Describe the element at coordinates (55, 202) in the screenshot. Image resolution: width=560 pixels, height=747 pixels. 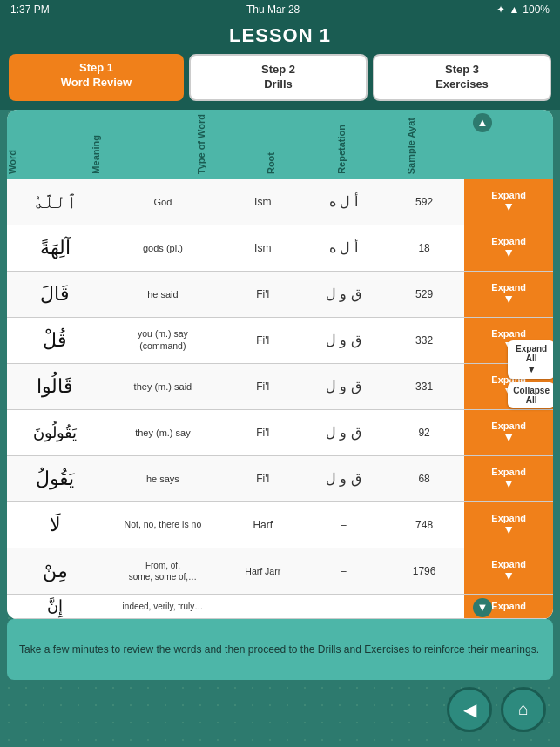
I see `cell-arabic: ٱللَّهُ` at that location.